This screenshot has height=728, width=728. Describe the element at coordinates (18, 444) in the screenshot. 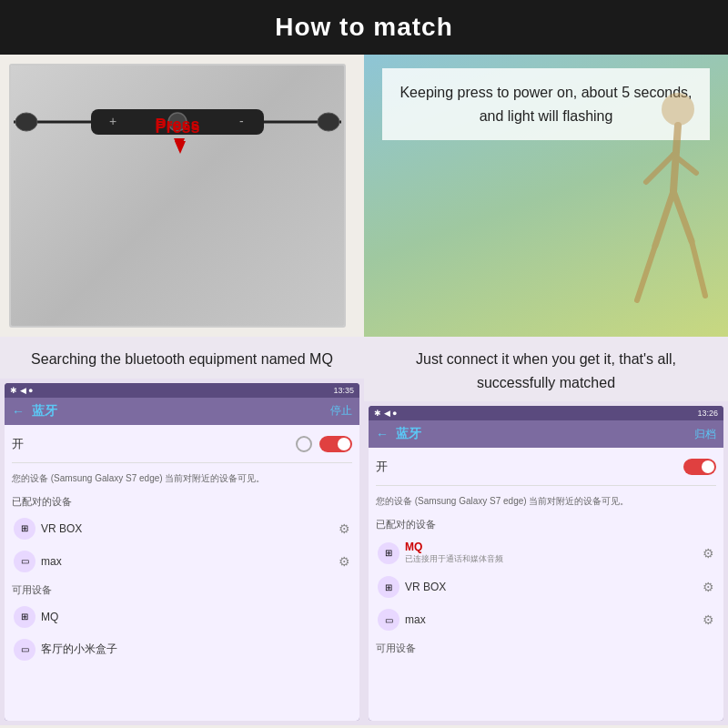

I see `toggle-label-left: 开` at that location.